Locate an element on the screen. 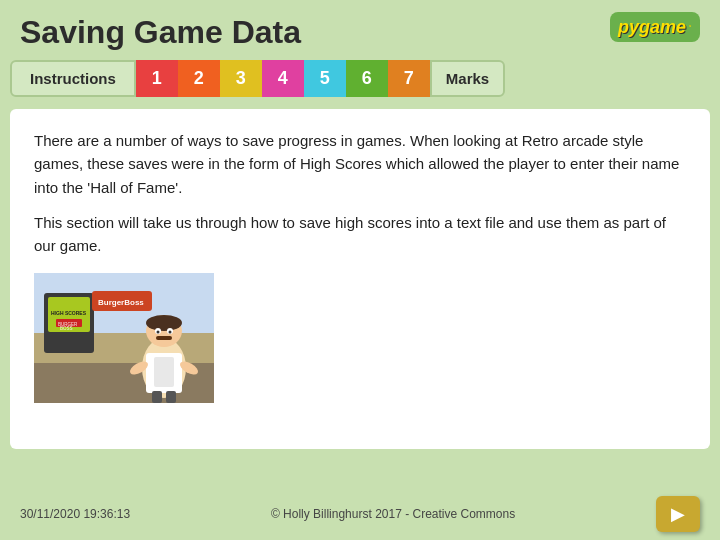 Image resolution: width=720 pixels, height=540 pixels. header: Saving Game Data pygame is located at coordinates (360, 30).